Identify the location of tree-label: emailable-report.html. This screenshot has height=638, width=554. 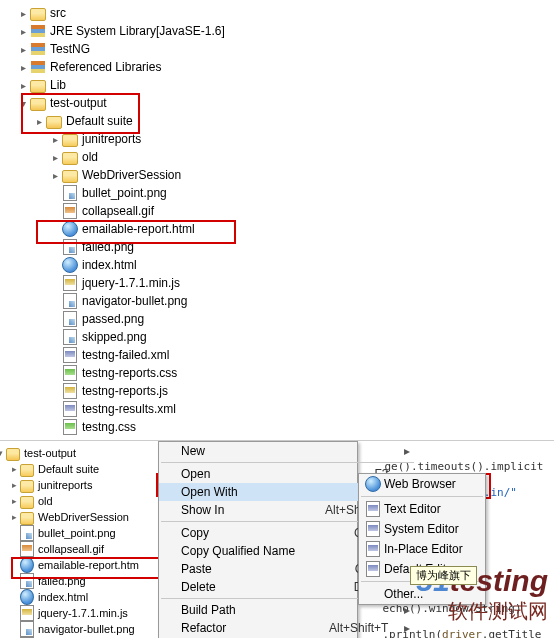
(138, 229).